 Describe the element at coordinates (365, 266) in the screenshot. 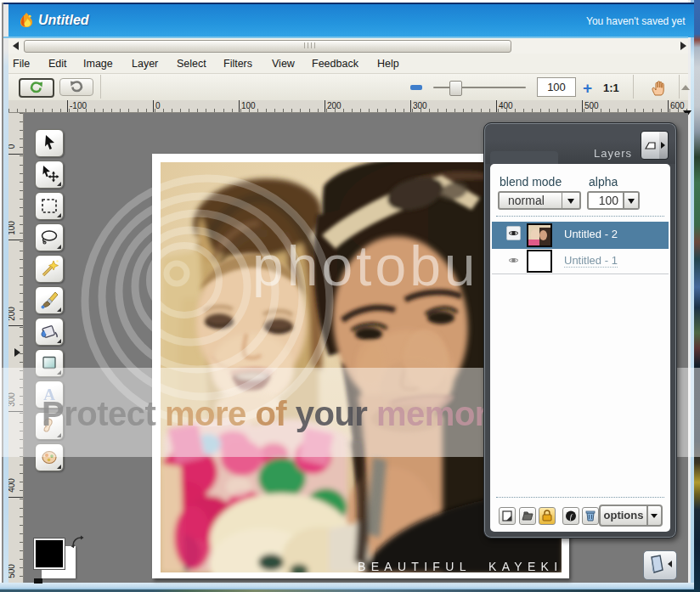

I see `svg-text: photobu` at that location.